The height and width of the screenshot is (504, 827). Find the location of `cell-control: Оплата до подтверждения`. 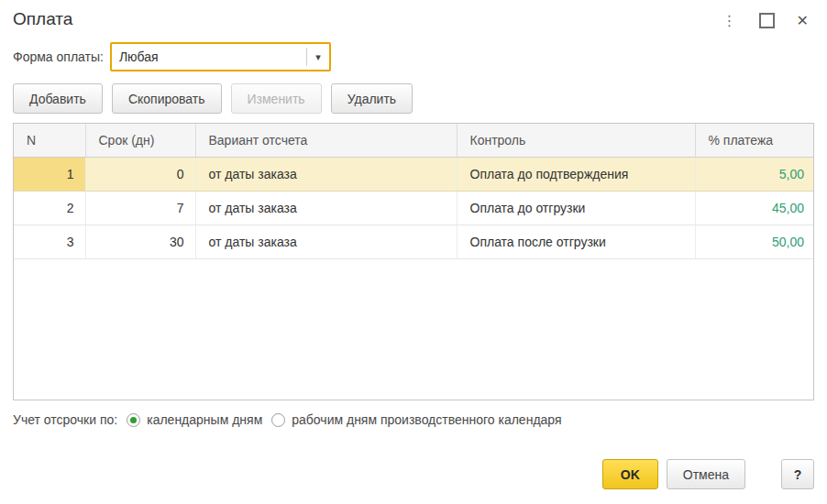

cell-control: Оплата до подтверждения is located at coordinates (576, 174).